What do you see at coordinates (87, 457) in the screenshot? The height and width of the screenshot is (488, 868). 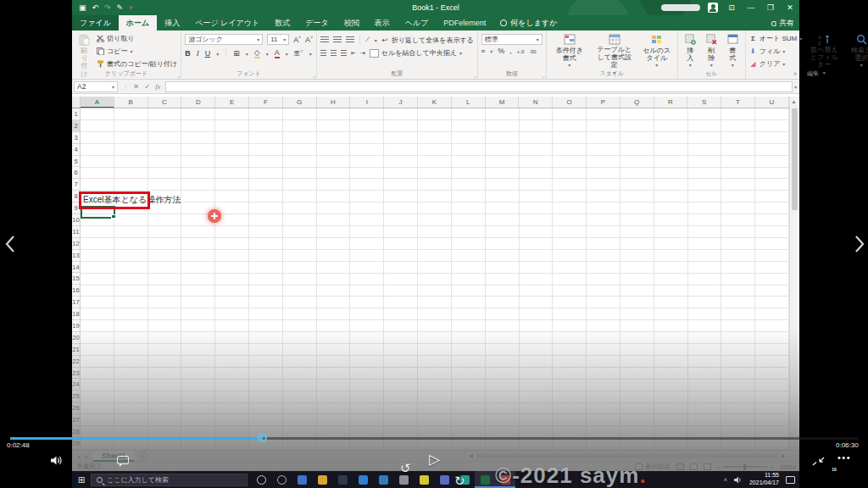 I see `sheet-nav-right-icon: ▸` at bounding box center [87, 457].